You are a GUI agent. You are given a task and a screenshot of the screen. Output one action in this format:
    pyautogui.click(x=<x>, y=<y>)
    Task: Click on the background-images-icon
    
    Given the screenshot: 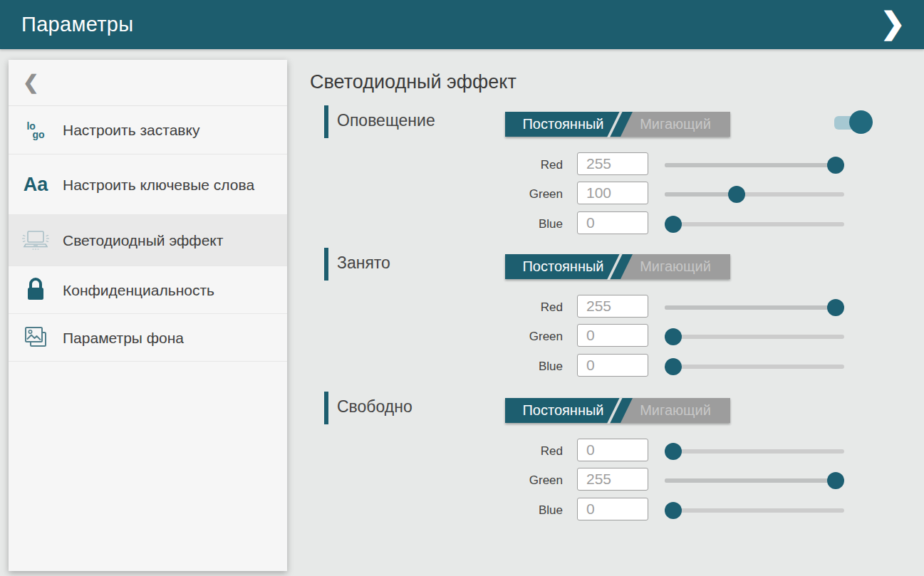 What is the action you would take?
    pyautogui.click(x=36, y=337)
    